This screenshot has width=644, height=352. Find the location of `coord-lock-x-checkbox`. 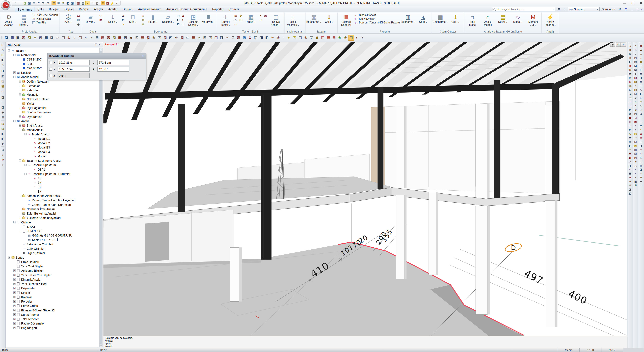

coord-lock-x-checkbox is located at coordinates (51, 63).